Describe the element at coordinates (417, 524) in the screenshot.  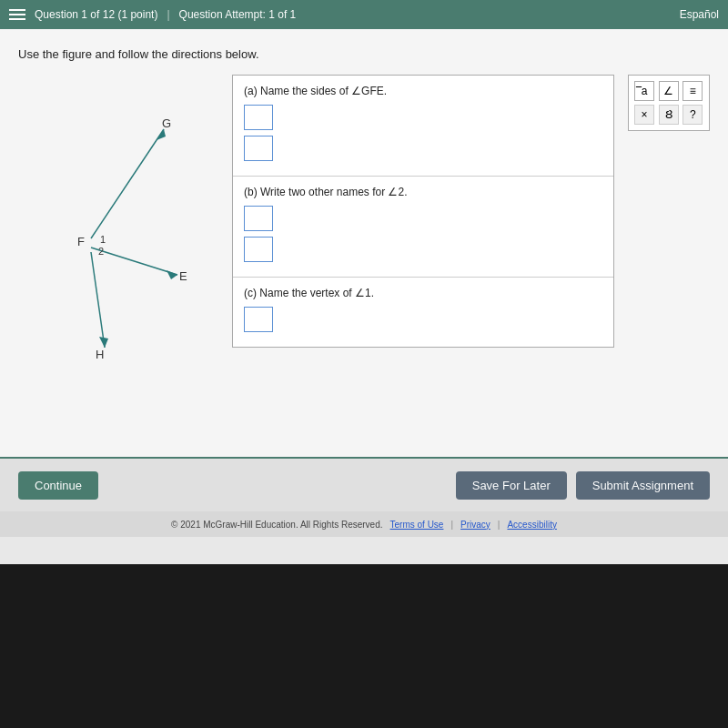
I see `terms-of-use-link: Terms of Use` at that location.